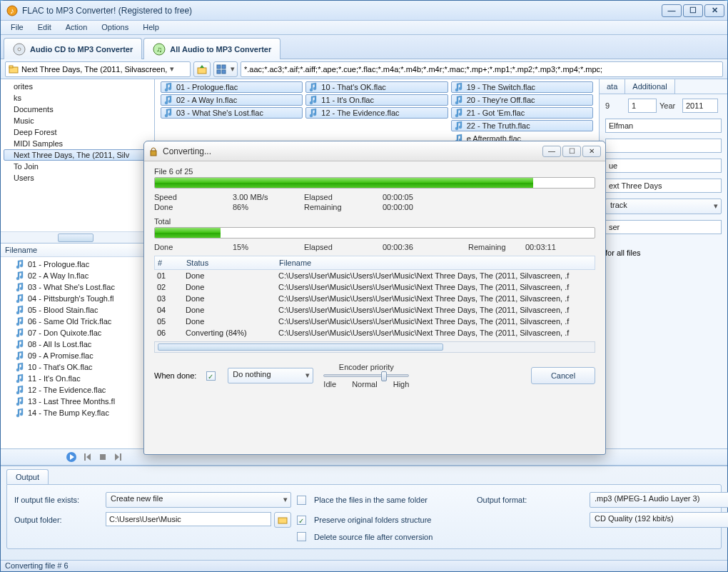 This screenshot has height=572, width=728. Describe the element at coordinates (12, 11) in the screenshot. I see `app-icon: ♪` at that location.